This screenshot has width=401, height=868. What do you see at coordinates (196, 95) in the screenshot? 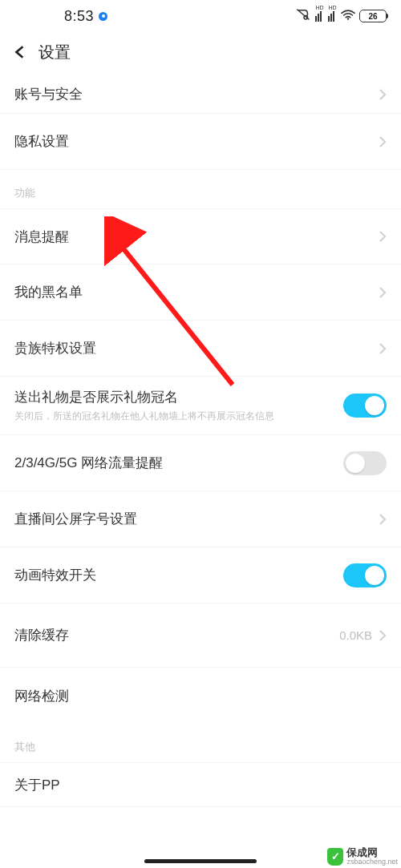
I see `row-label: 账号与安全` at bounding box center [196, 95].